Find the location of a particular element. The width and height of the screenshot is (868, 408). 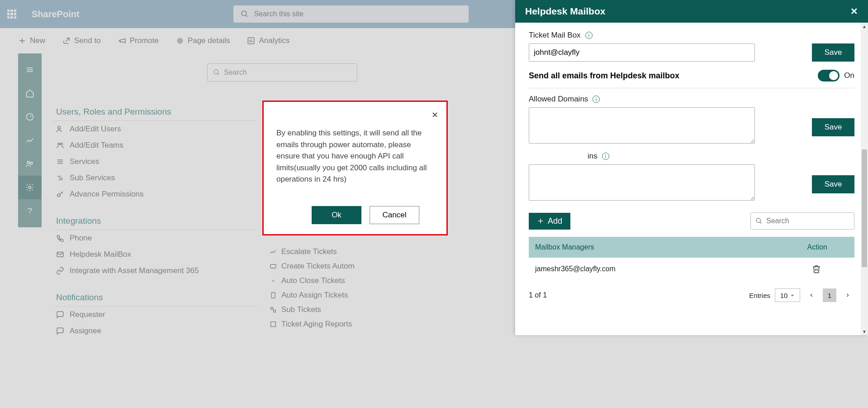

manager-email: jameshr365@clayfly.com is located at coordinates (575, 269).